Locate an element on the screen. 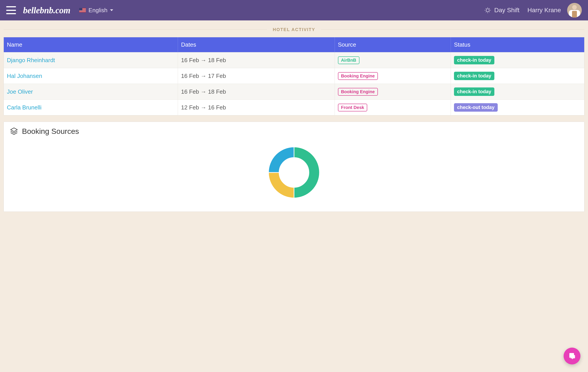 This screenshot has height=372, width=588. guest-link: Joe Oliver is located at coordinates (20, 92).